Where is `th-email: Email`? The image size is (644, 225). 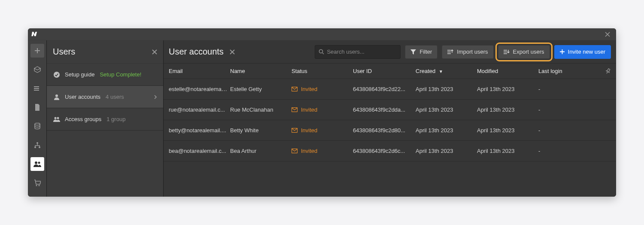
th-email: Email is located at coordinates (199, 71).